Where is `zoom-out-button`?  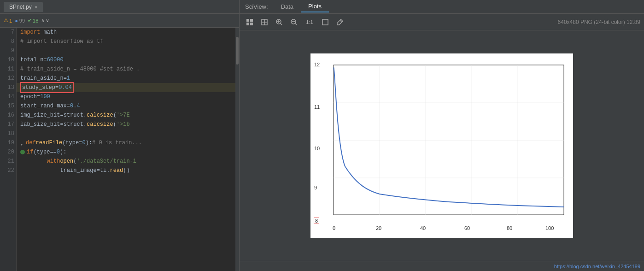 zoom-out-button is located at coordinates (294, 22).